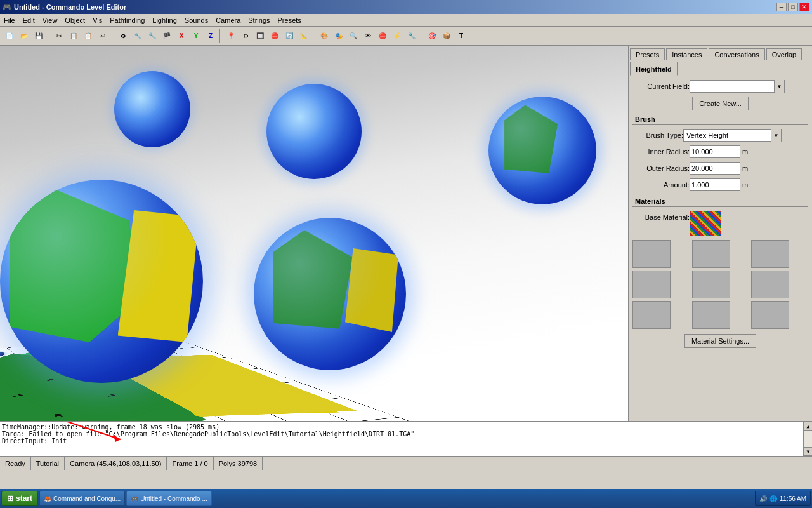 This screenshot has height=508, width=812. Describe the element at coordinates (804, 7) in the screenshot. I see `close-button: ✕` at that location.